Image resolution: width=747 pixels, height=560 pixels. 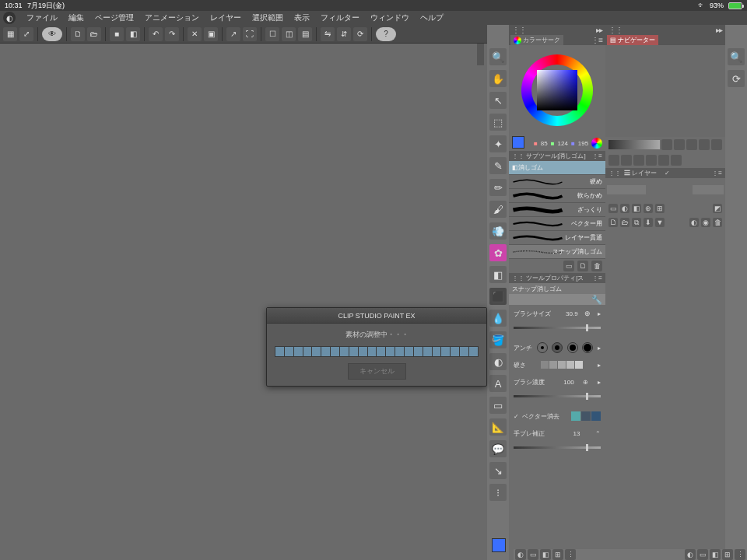 I want to click on preset-b6, so click(x=676, y=160).